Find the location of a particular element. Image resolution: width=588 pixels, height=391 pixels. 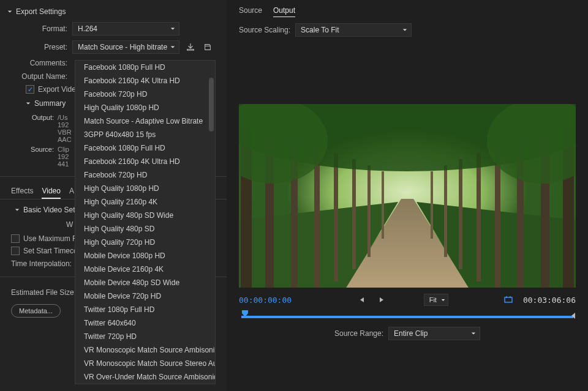

source-range-select: Entire Clip is located at coordinates (434, 333).